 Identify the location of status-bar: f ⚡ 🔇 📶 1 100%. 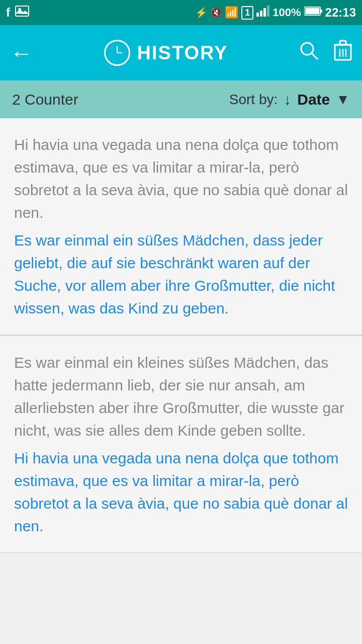
(181, 13).